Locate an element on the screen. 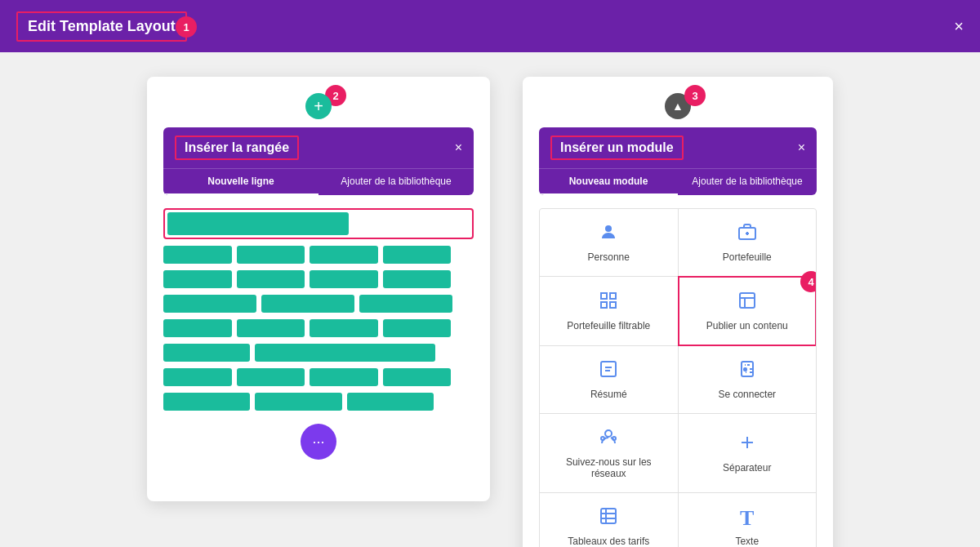 The height and width of the screenshot is (547, 980). tab-ajouter-bibliotheque: Ajouter de la bibliothèque is located at coordinates (396, 182).